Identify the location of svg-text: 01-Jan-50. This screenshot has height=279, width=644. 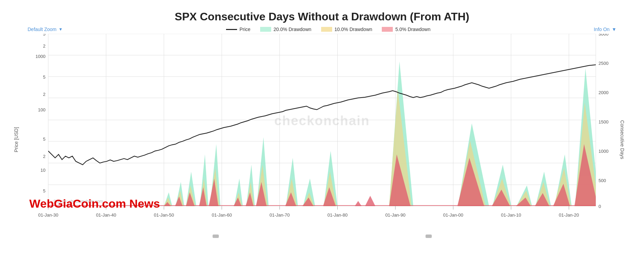
(164, 215).